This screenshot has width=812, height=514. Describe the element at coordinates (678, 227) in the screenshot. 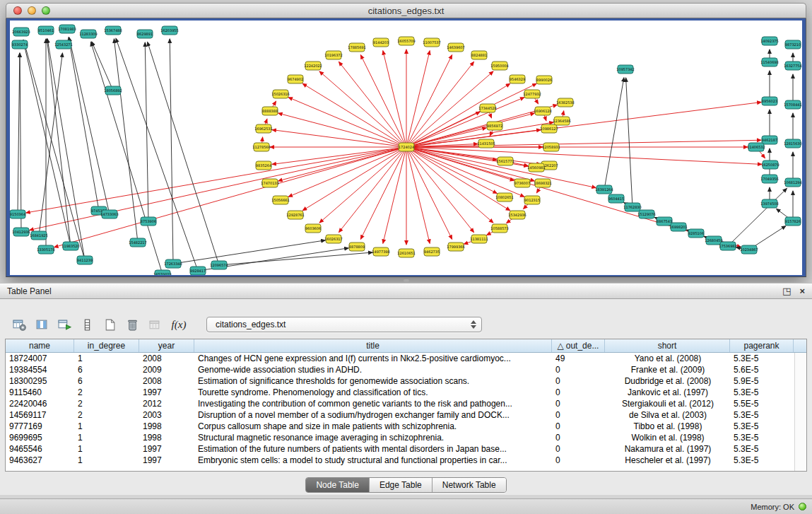

I see `network-node: 16998201` at that location.